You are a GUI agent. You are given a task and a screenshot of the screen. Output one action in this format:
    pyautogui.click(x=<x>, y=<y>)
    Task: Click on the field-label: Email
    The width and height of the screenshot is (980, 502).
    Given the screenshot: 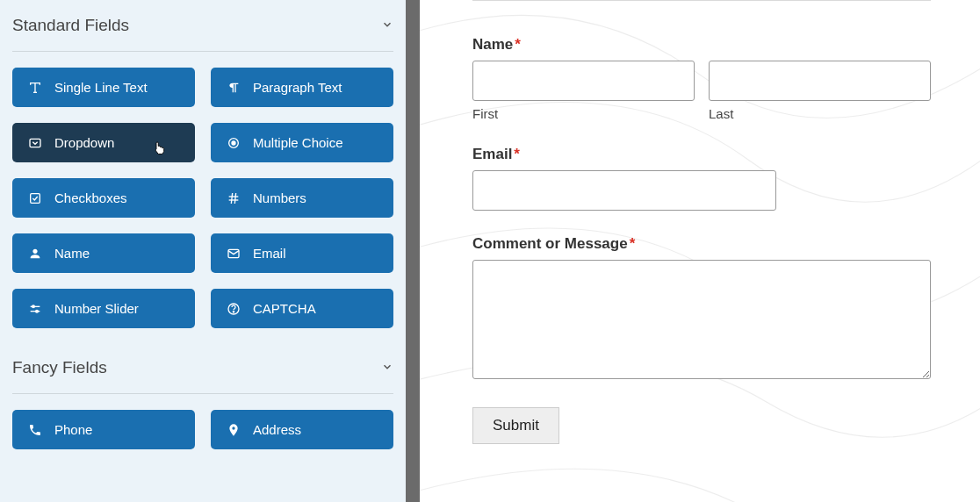 What is the action you would take?
    pyautogui.click(x=270, y=253)
    